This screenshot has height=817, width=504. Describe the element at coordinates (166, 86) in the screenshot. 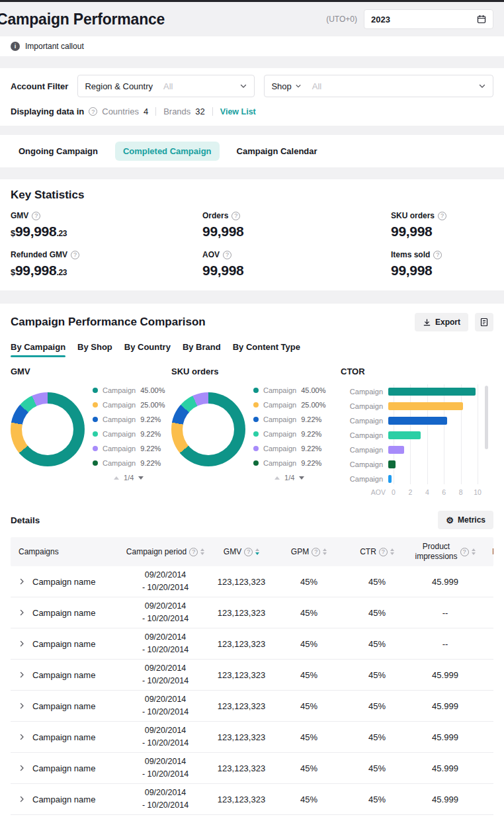

I see `region-country-select: Region & Country All` at that location.